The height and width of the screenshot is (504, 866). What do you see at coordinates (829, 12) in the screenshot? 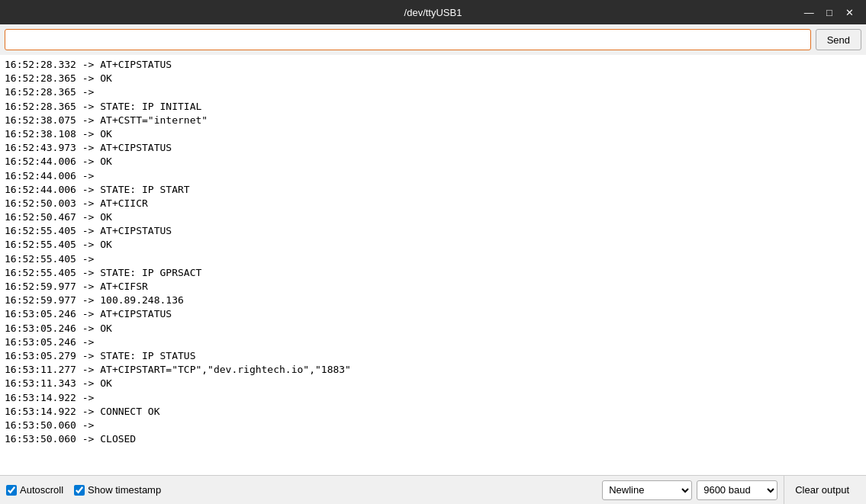
I see `titlebar-controls: — □ ✕` at bounding box center [829, 12].